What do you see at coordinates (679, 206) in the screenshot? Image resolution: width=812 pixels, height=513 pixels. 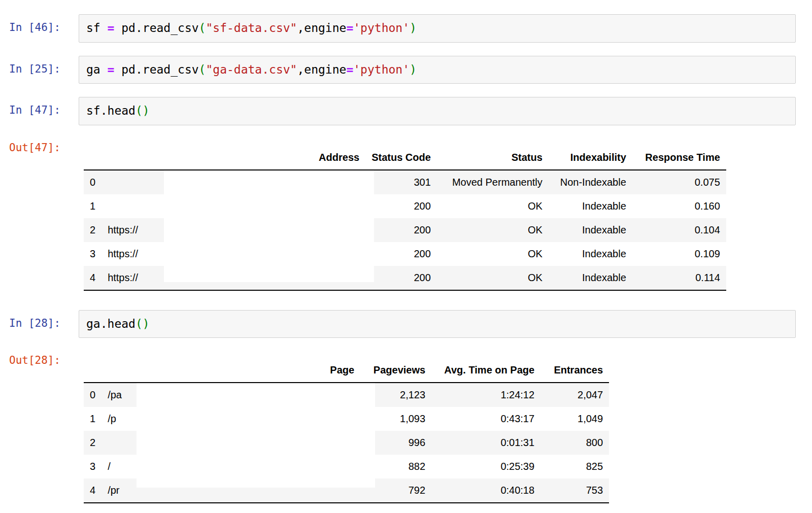 I see `cell: 0.160` at bounding box center [679, 206].